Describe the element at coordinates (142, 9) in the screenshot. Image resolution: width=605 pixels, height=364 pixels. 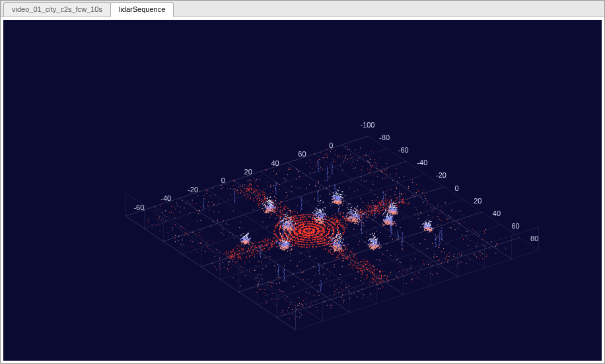
I see `tab-lidar: lidarSequence` at that location.